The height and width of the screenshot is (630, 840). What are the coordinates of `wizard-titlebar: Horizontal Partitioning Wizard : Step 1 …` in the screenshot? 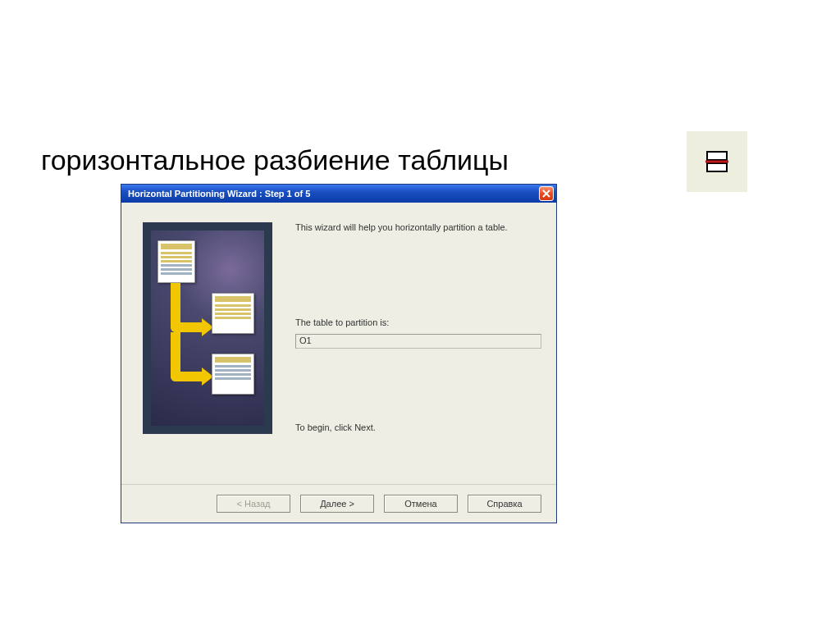 It's located at (339, 194).